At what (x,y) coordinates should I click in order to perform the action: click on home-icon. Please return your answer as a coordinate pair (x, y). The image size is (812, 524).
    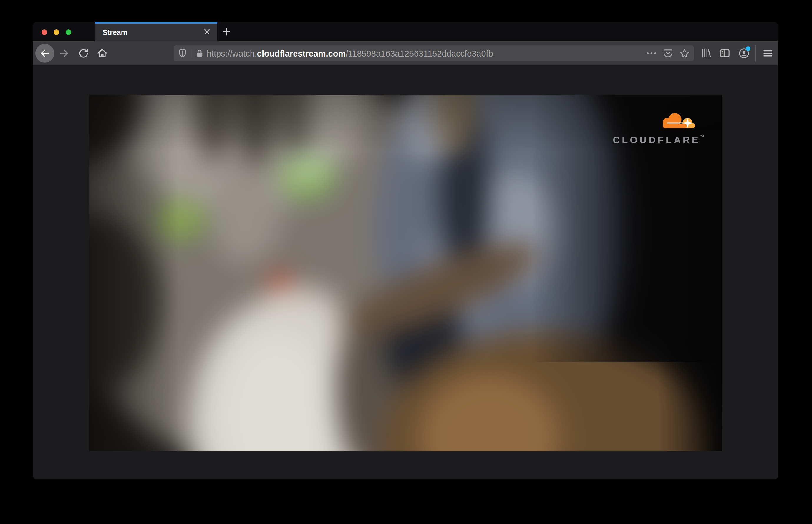
    Looking at the image, I should click on (102, 53).